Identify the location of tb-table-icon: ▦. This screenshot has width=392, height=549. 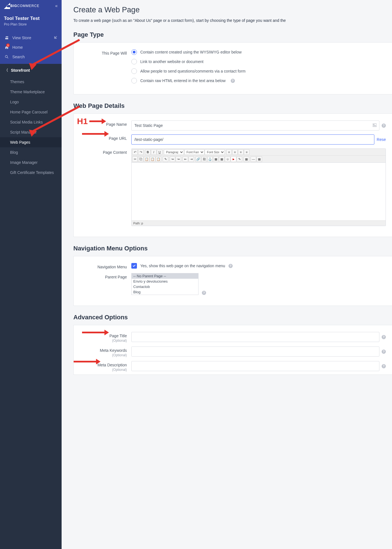
(246, 159).